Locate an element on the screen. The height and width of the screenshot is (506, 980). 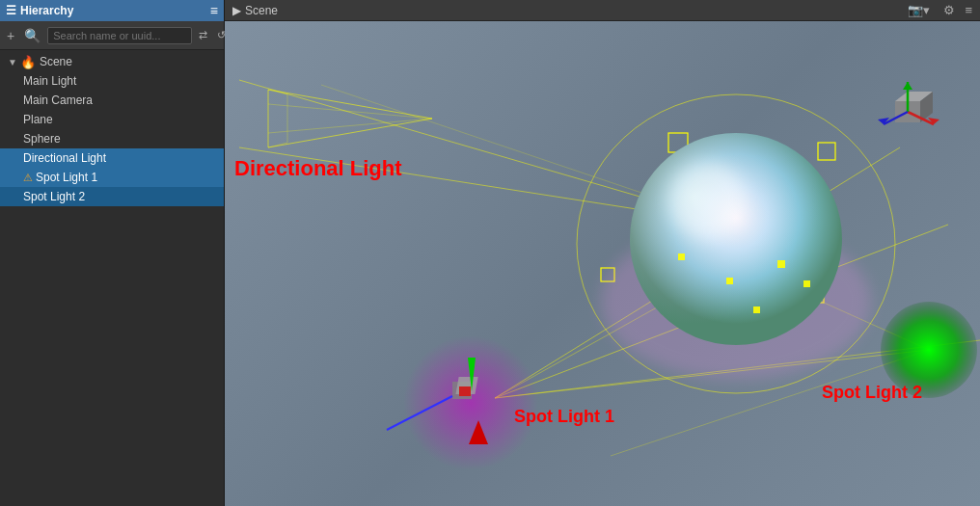
spot-light-2-label: Spot Light 2 is located at coordinates (872, 393).